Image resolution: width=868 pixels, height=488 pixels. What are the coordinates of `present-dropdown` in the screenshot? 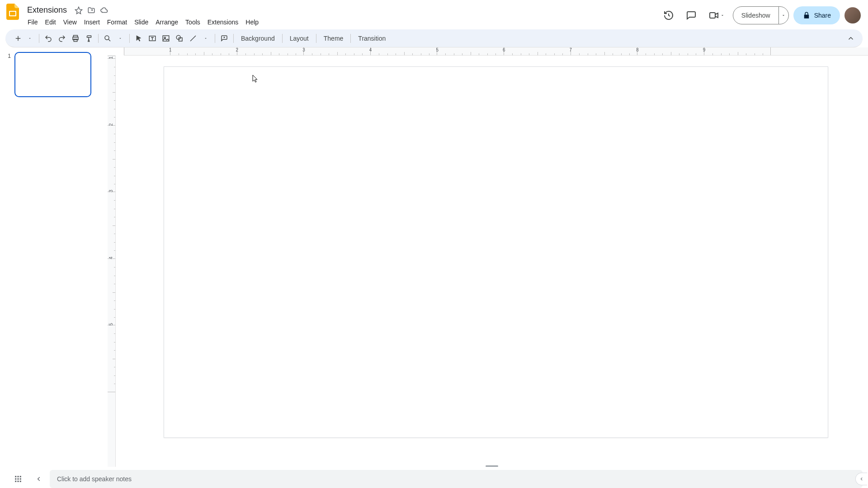 It's located at (783, 15).